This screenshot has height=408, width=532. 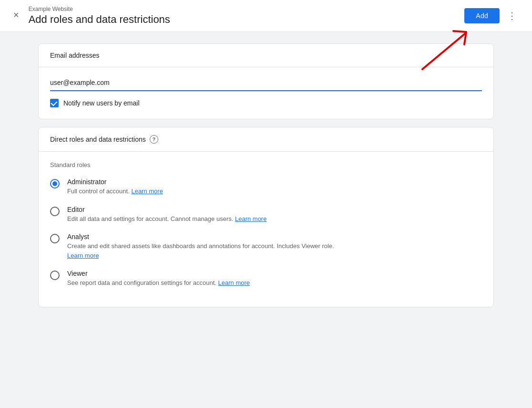 I want to click on role-item-viewer: Viewer See report data and configuration…, so click(x=266, y=279).